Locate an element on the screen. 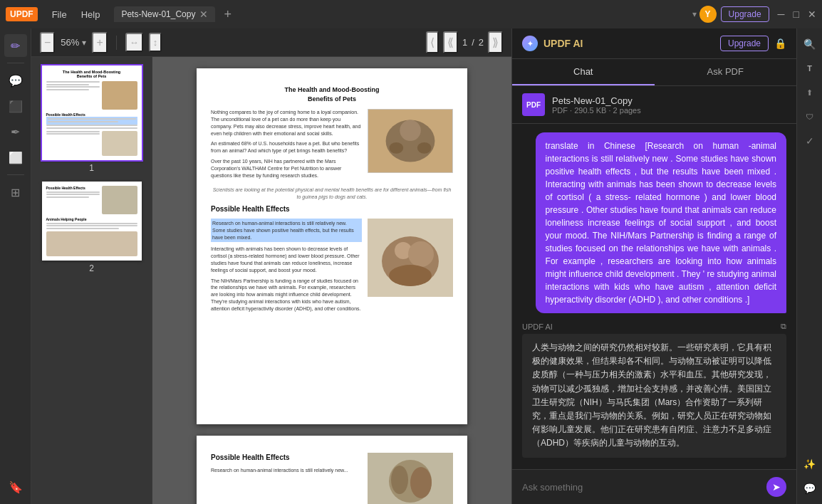 This screenshot has width=822, height=504. upgrade-area: Y Upgrade is located at coordinates (734, 14).